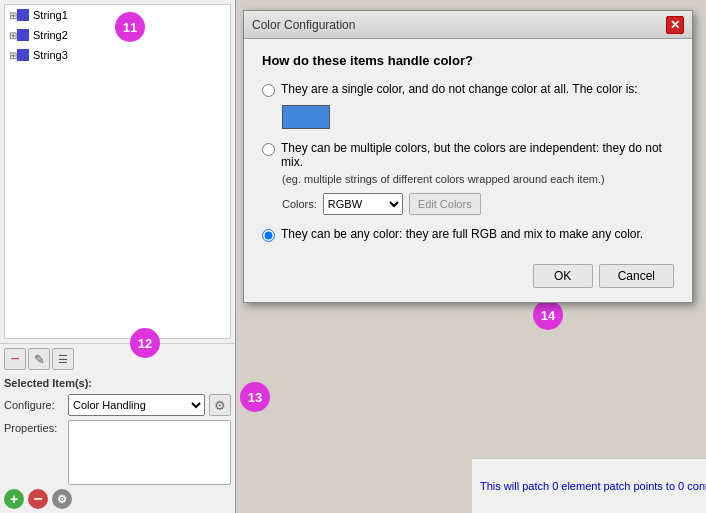 This screenshot has width=706, height=513. What do you see at coordinates (300, 204) in the screenshot?
I see `colors-label: Colors:` at bounding box center [300, 204].